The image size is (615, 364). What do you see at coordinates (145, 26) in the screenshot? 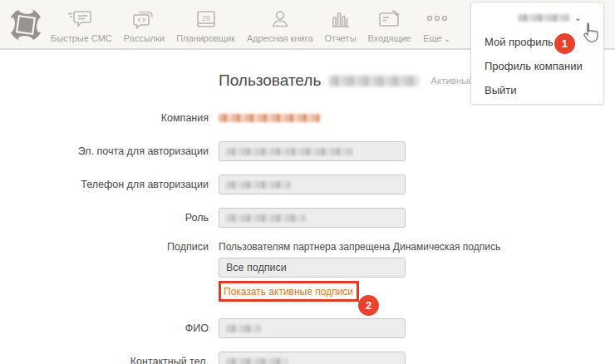
I see `nav-item-mailings: Рассылки` at bounding box center [145, 26].